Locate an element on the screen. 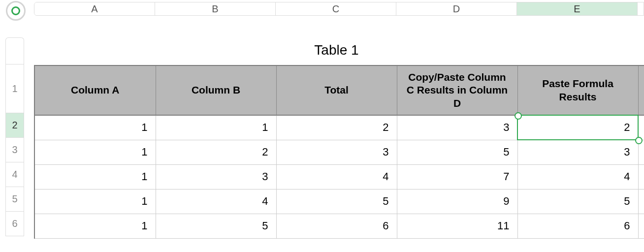 The image size is (644, 252). table-row: 11232 is located at coordinates (340, 127).